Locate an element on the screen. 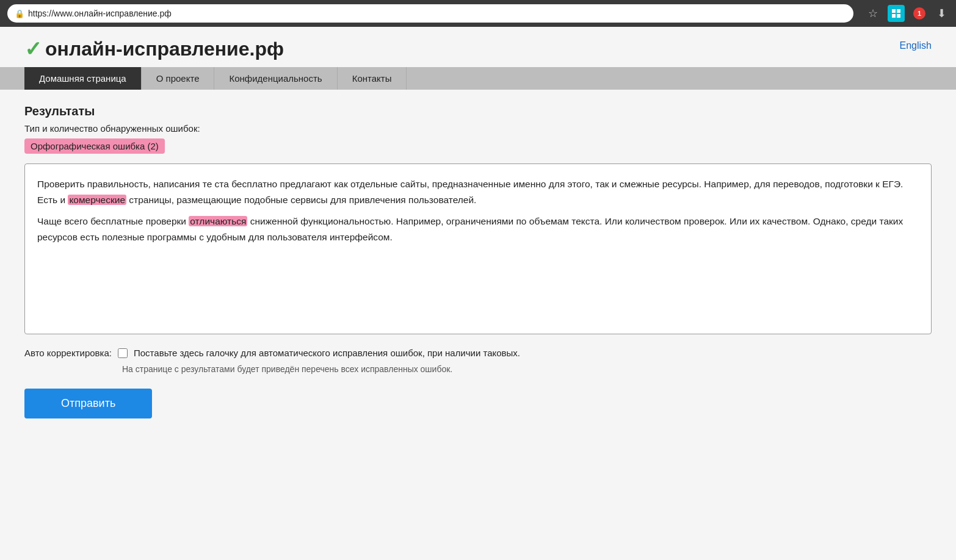 The width and height of the screenshot is (956, 560). url-text: https://www.онлайн-исправление.рф is located at coordinates (100, 13).